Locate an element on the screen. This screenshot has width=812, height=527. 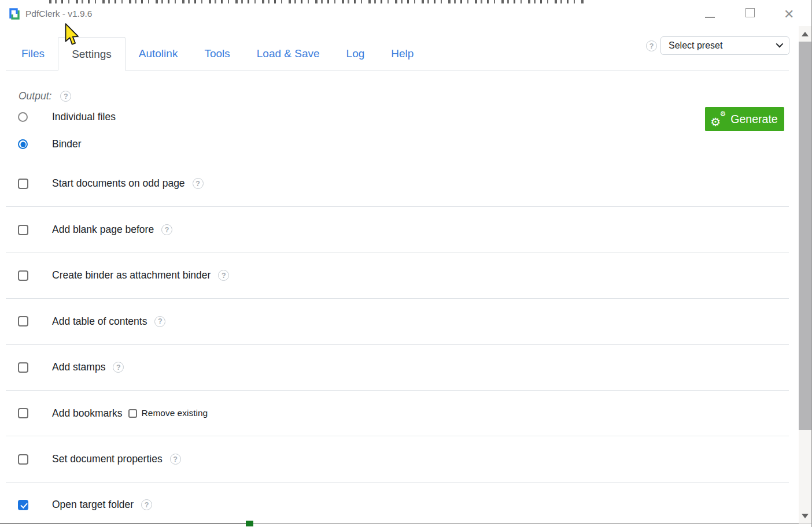
app-logo-icon is located at coordinates (14, 14).